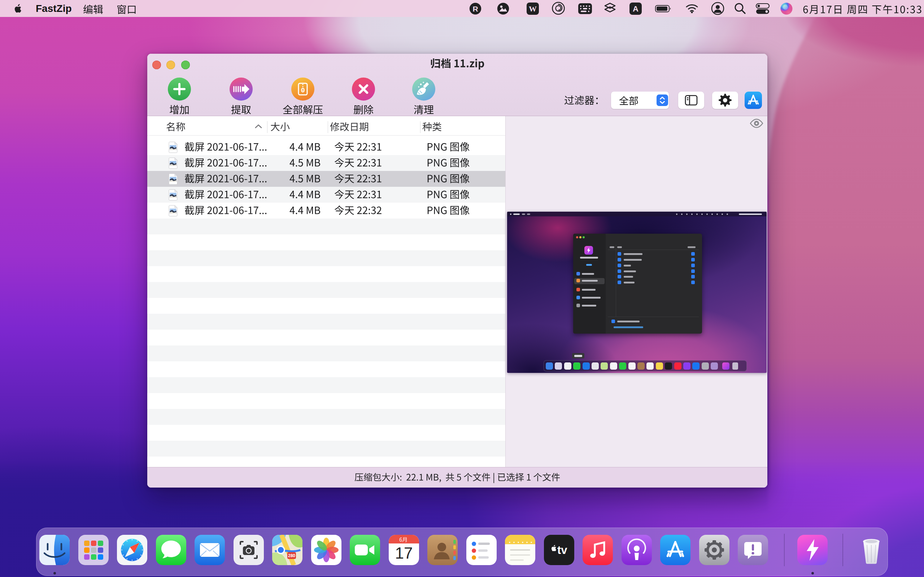 The width and height of the screenshot is (924, 577). I want to click on svg-text: A, so click(635, 9).